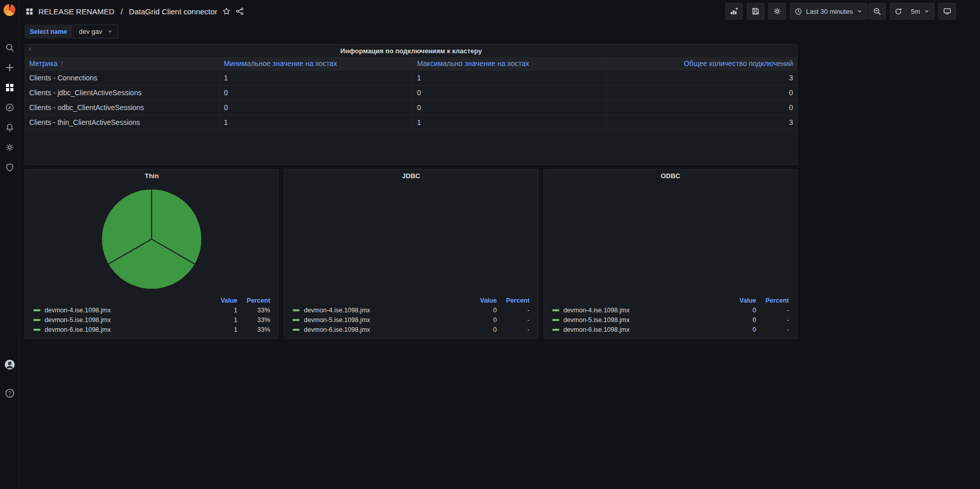 This screenshot has height=489, width=980. I want to click on save-dashboard-button, so click(756, 11).